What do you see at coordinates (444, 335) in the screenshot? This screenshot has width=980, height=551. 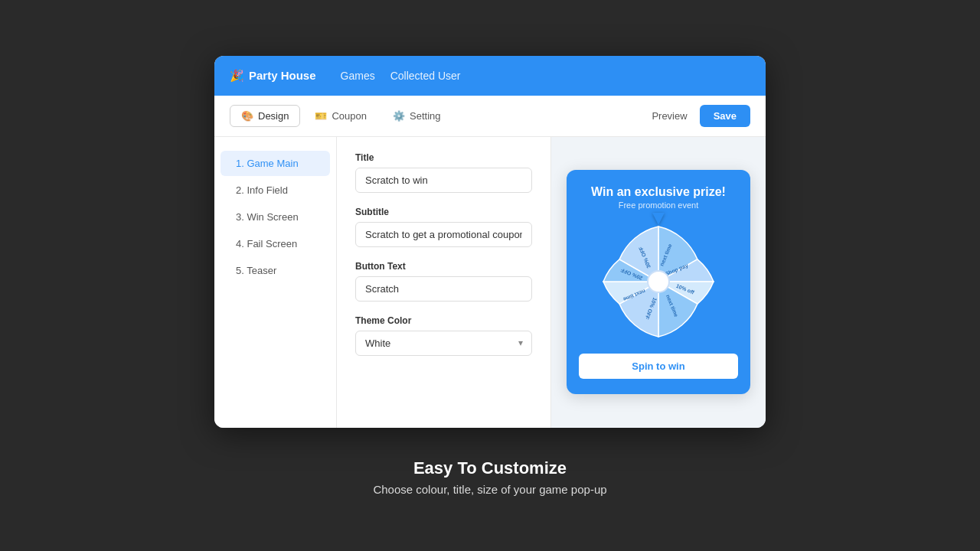 I see `theme-color-group: Theme Color White Blue Dark Green ▾` at bounding box center [444, 335].